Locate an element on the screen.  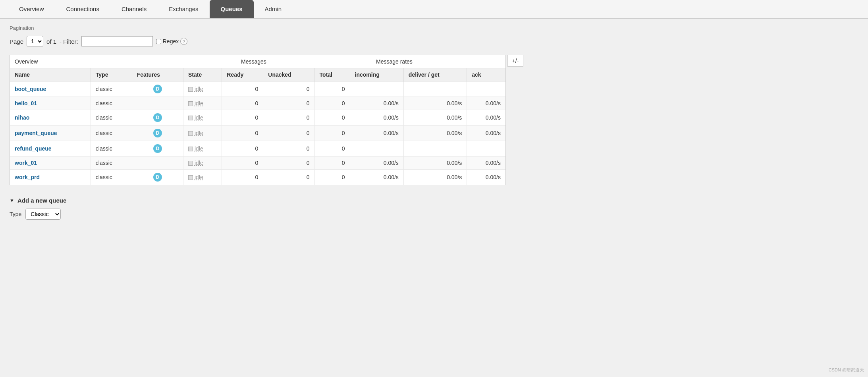
add-queue-toggle: ▼ Add a new queue is located at coordinates (434, 200).